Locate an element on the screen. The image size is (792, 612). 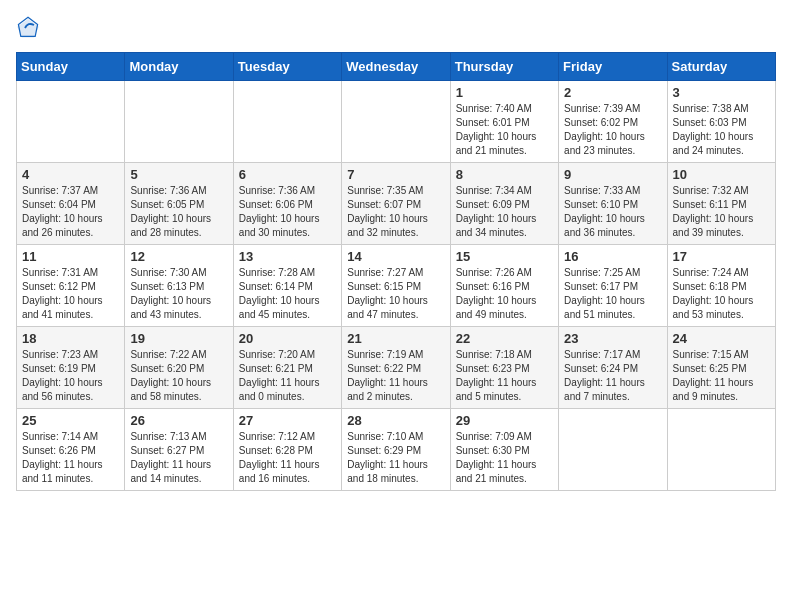
calendar-cell: 15Sunrise: 7:26 AM Sunset: 6:16 PM Dayli… is located at coordinates (504, 286).